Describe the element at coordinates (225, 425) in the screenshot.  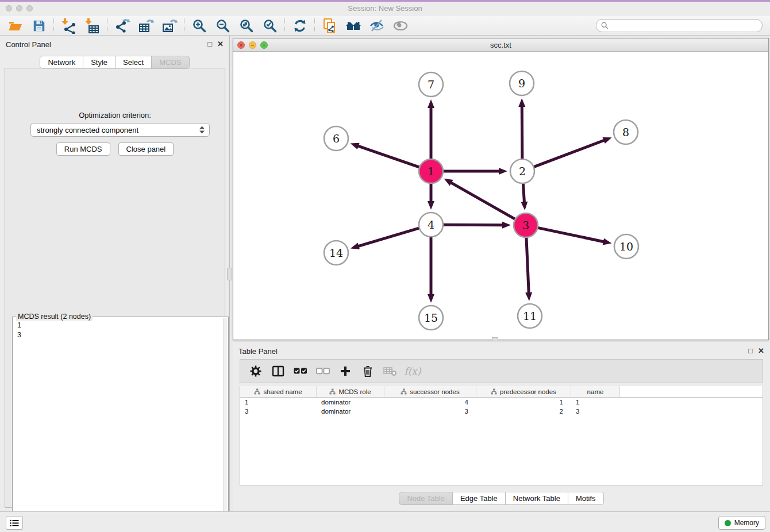
I see `result-scrollbar` at that location.